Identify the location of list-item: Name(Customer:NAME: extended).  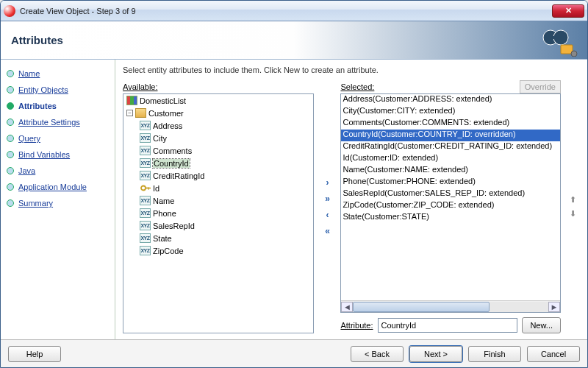
(451, 171).